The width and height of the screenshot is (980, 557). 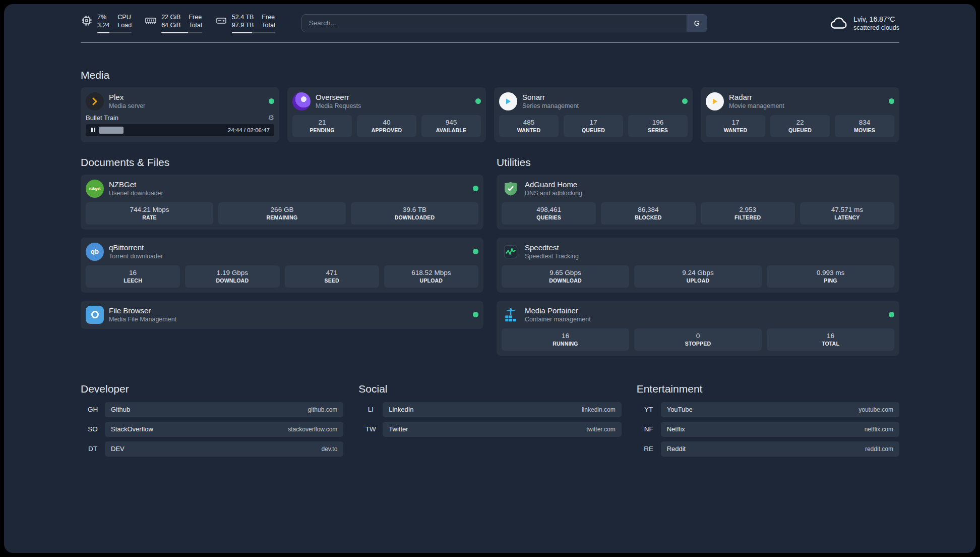 I want to click on stat-download: 9.65 GbpsDOWNLOAD, so click(x=566, y=276).